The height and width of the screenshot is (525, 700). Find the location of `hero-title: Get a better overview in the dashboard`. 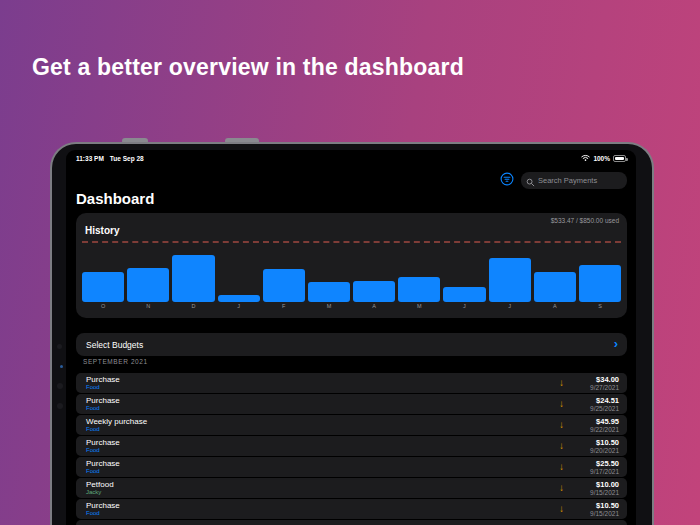

hero-title: Get a better overview in the dashboard is located at coordinates (248, 68).